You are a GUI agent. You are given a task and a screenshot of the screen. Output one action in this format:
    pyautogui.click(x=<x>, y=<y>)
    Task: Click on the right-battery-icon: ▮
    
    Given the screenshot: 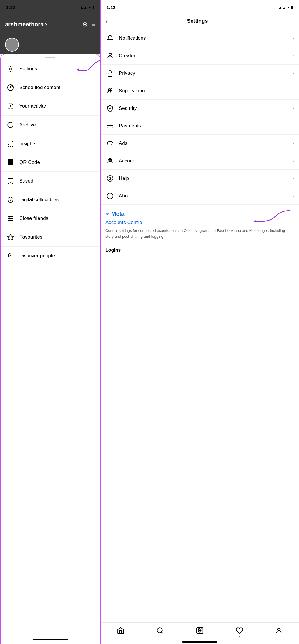 What is the action you would take?
    pyautogui.click(x=292, y=8)
    